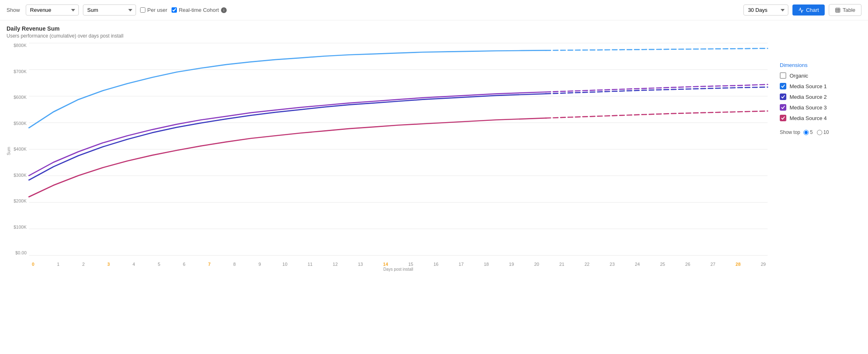 Image resolution: width=868 pixels, height=354 pixels. What do you see at coordinates (713, 264) in the screenshot?
I see `x-tick-27: 27` at bounding box center [713, 264].